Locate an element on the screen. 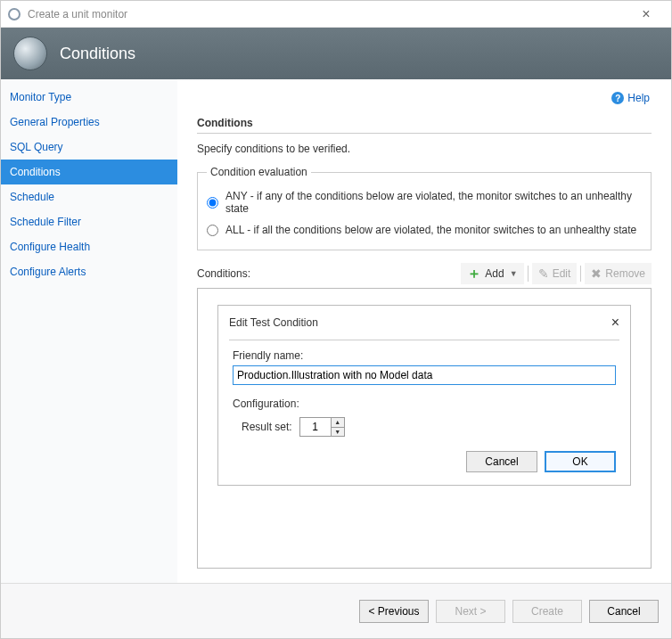 Image resolution: width=672 pixels, height=639 pixels. friendly-name-input is located at coordinates (424, 375).